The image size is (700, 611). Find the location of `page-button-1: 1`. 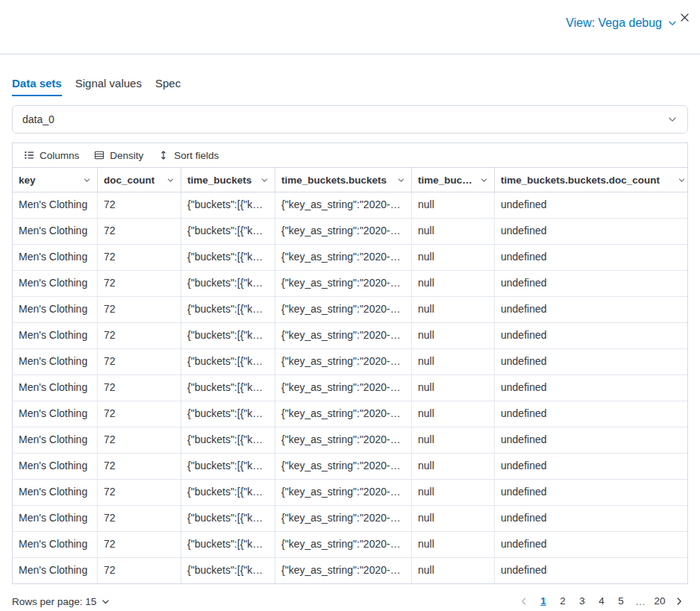

page-button-1: 1 is located at coordinates (543, 601).